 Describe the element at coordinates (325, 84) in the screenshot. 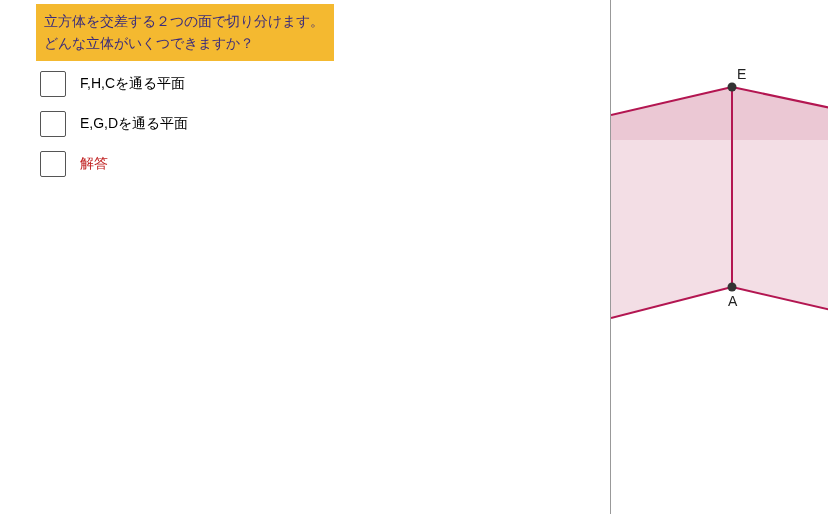

I see `option-row-fhc: F,H,Cを通る平面` at that location.